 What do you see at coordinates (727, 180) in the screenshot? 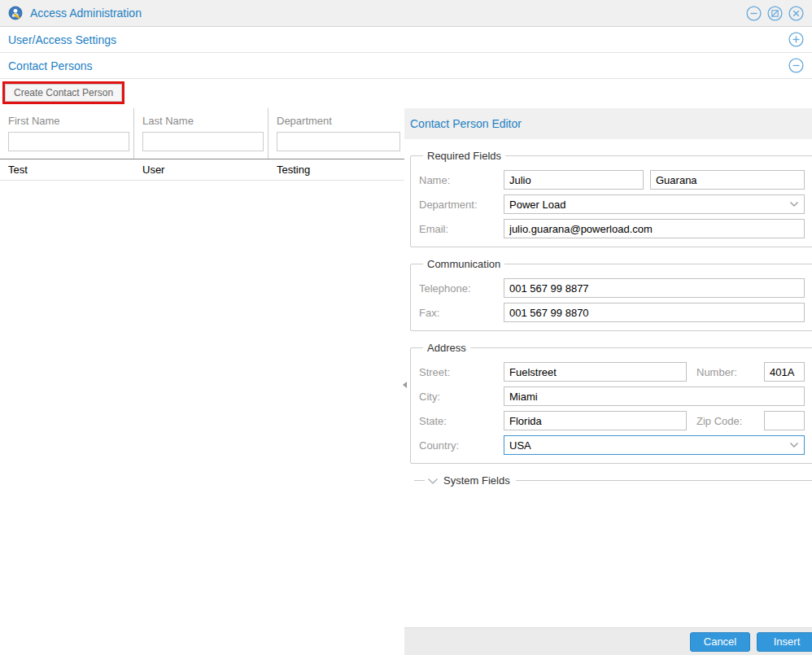
I see `last-name-field` at bounding box center [727, 180].